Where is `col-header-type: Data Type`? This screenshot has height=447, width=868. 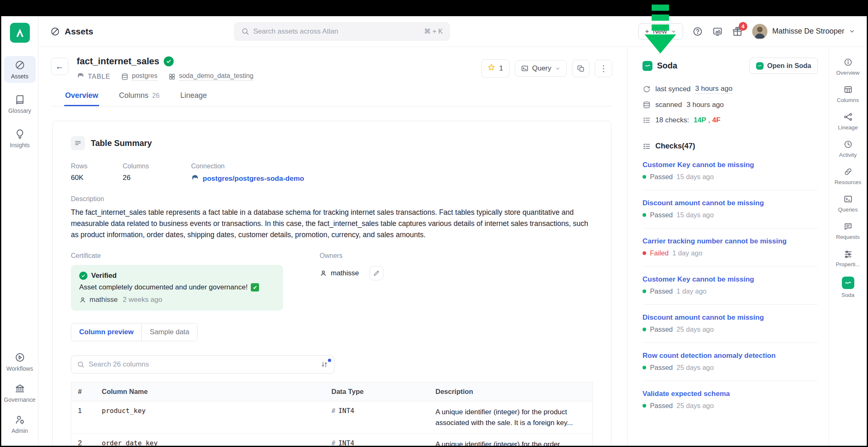 col-header-type: Data Type is located at coordinates (377, 392).